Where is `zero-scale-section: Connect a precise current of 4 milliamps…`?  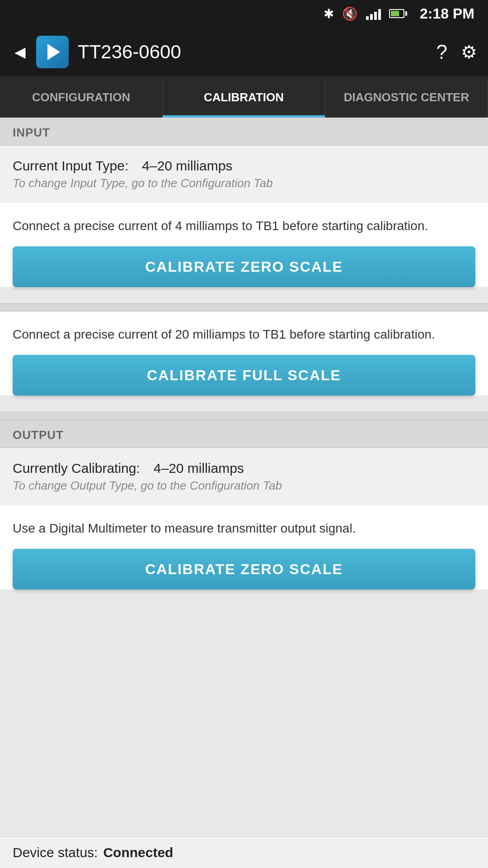
zero-scale-section: Connect a precise current of 4 milliamps… is located at coordinates (244, 245).